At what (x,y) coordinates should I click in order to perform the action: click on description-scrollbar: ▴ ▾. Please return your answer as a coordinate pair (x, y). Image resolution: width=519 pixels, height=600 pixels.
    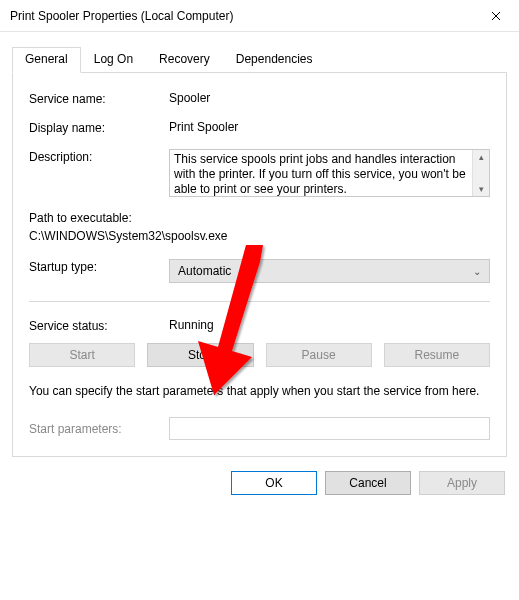
    Looking at the image, I should click on (480, 173).